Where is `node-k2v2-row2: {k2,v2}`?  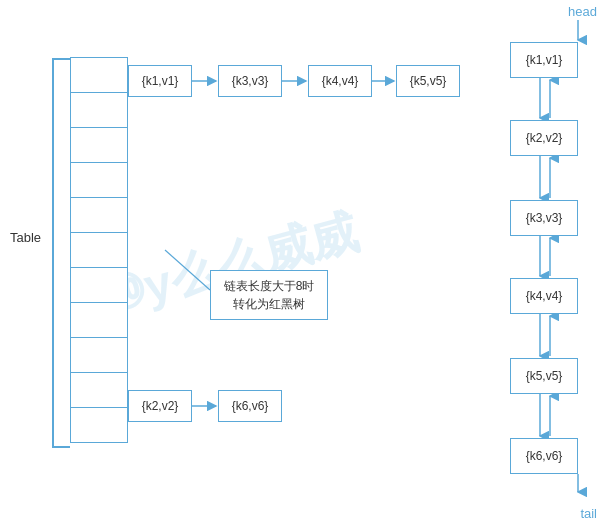
node-k2v2-row2: {k2,v2} is located at coordinates (160, 406).